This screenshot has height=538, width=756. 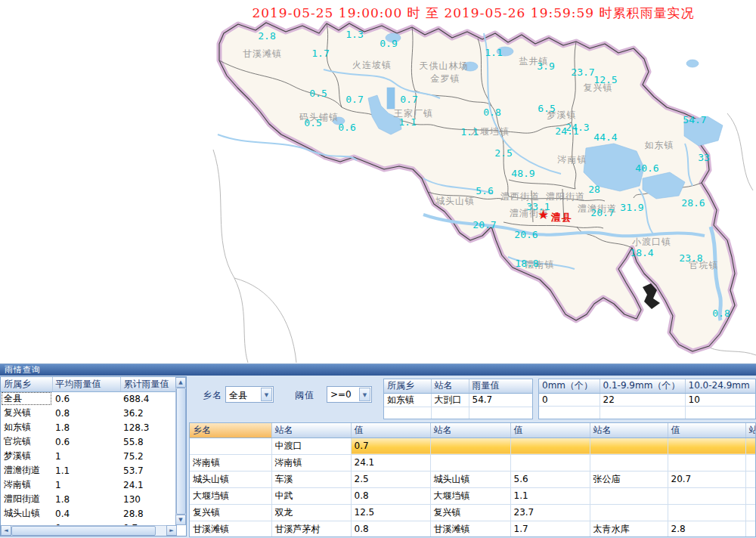 I want to click on cell: 55.8, so click(x=148, y=441).